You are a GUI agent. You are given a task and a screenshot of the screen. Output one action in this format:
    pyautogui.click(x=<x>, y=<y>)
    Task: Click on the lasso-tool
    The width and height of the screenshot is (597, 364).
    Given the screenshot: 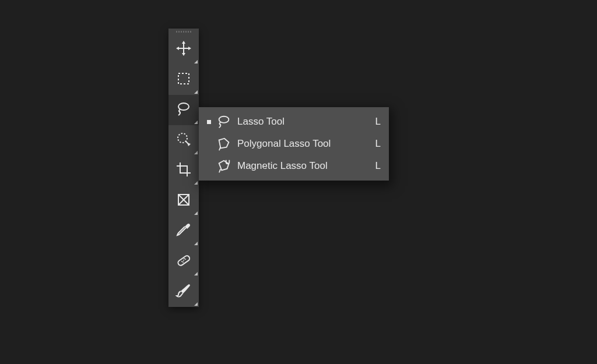 What is the action you would take?
    pyautogui.click(x=184, y=110)
    